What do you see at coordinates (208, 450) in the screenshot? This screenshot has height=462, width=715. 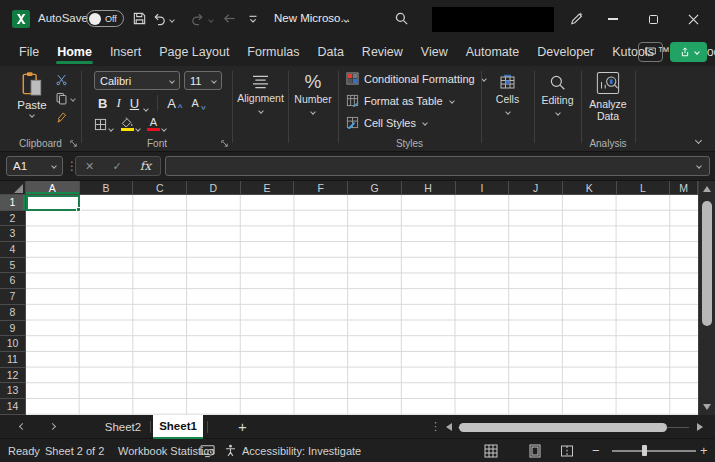 I see `screen-clock-icon` at bounding box center [208, 450].